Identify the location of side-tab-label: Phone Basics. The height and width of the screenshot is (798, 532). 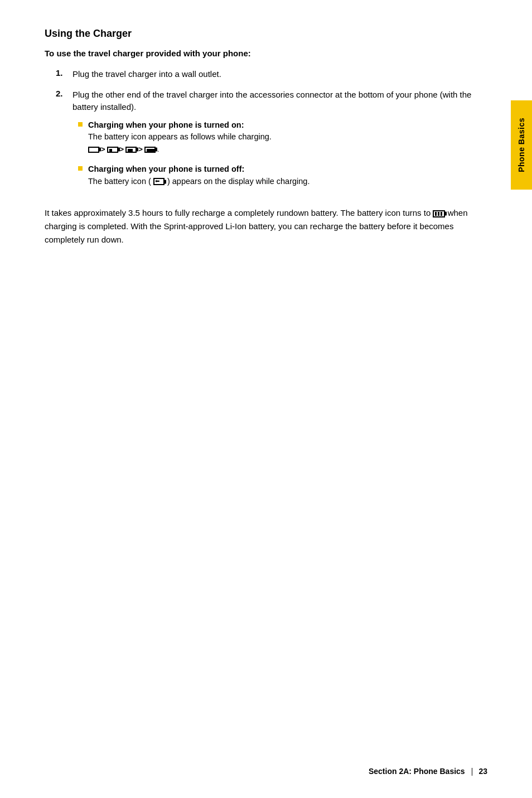
(521, 145).